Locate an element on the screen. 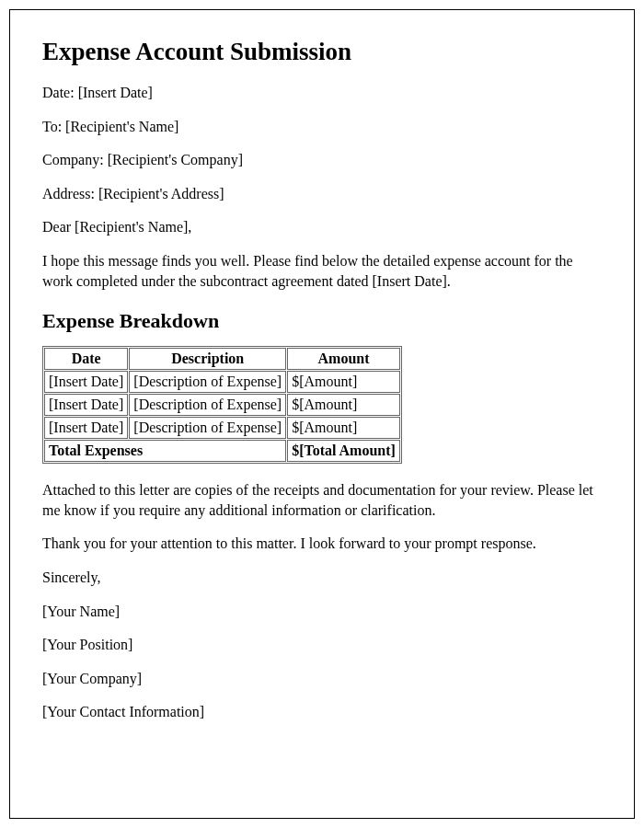  page-title: Expense Account Submission is located at coordinates (322, 52).